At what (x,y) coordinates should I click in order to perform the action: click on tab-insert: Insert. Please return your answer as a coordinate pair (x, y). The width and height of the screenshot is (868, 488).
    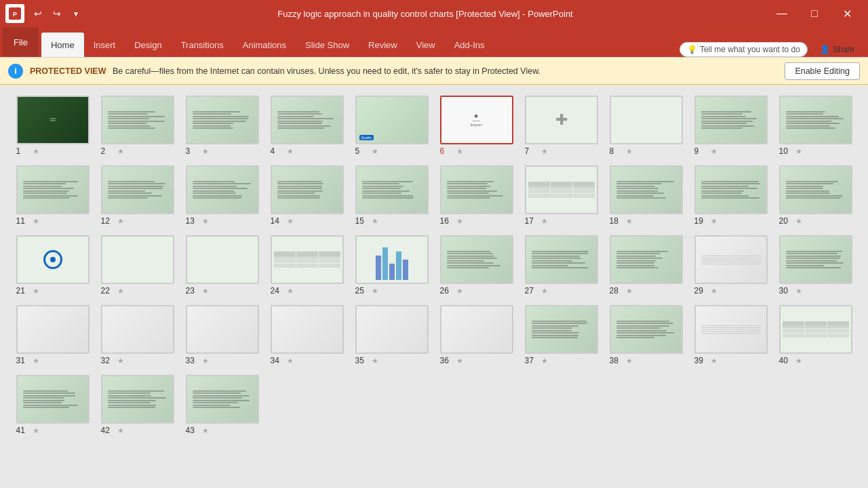
    Looking at the image, I should click on (104, 45).